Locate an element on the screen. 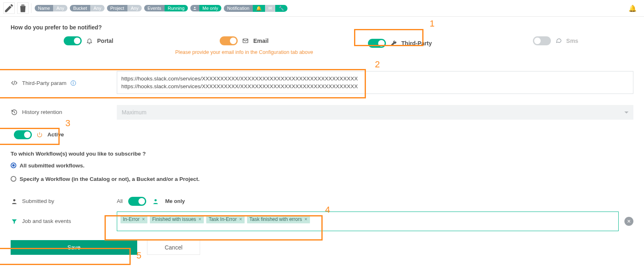 This screenshot has height=274, width=644. thirdparty-label: Third-Party is located at coordinates (417, 43).